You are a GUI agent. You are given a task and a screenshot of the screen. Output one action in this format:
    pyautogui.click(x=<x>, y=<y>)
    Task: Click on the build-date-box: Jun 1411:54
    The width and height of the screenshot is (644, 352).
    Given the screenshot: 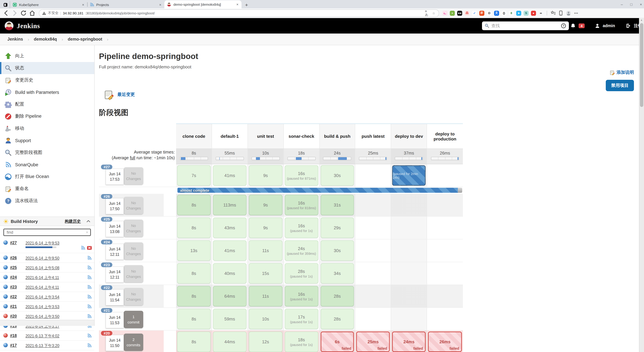 What is the action you would take?
    pyautogui.click(x=115, y=297)
    